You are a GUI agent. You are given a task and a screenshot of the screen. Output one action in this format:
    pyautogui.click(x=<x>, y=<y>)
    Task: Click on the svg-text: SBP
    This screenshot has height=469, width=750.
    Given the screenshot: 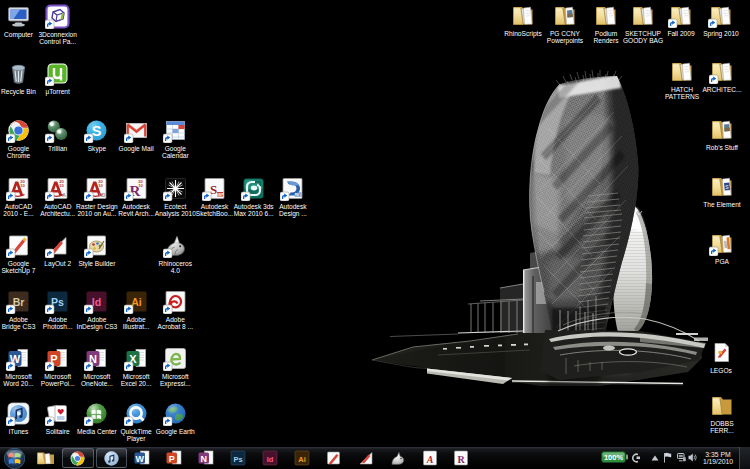 What is the action you would take?
    pyautogui.click(x=221, y=195)
    